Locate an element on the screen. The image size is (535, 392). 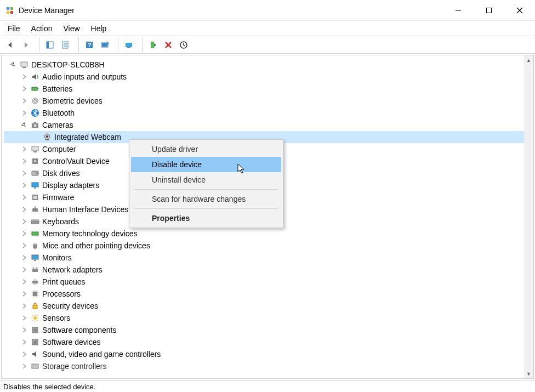
camera-icon is located at coordinates (35, 125).